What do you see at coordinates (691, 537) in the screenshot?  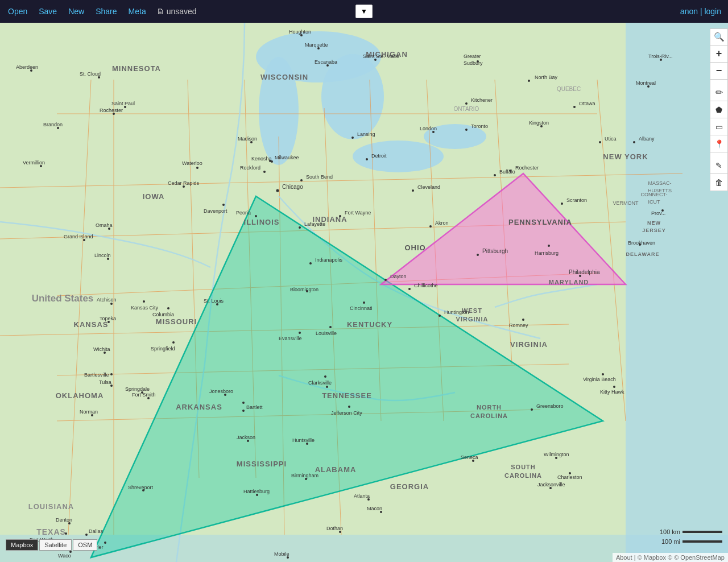 I see `scale-bar: 100 km 100 mi` at bounding box center [691, 537].